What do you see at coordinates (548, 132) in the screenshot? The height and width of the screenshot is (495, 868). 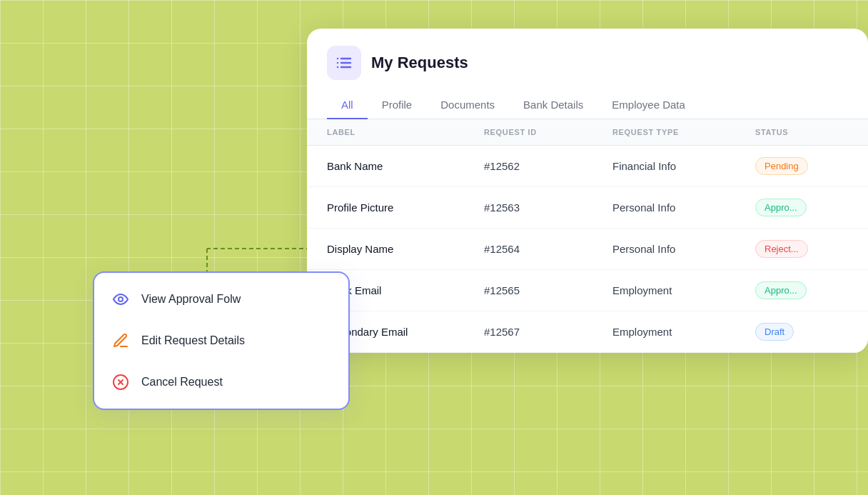 I see `col-header-request-id: REQUEST ID` at bounding box center [548, 132].